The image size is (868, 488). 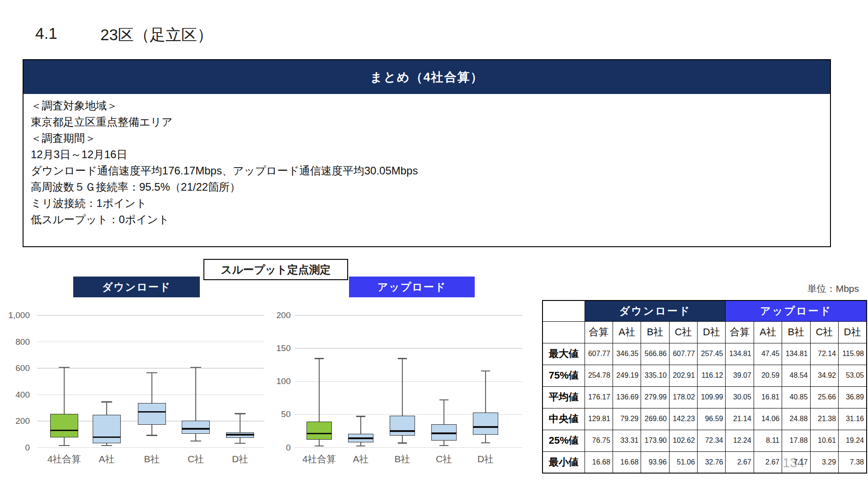 What do you see at coordinates (824, 462) in the screenshot?
I see `table-value-最小値-8: 3.29` at bounding box center [824, 462].